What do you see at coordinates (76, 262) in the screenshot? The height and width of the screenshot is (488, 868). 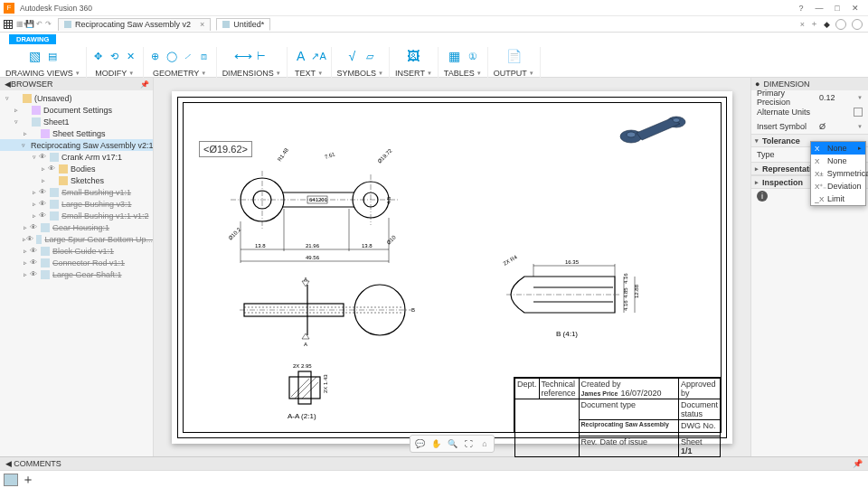 I see `tree-node: ▹👁Connector Rod v1:1` at bounding box center [76, 262].